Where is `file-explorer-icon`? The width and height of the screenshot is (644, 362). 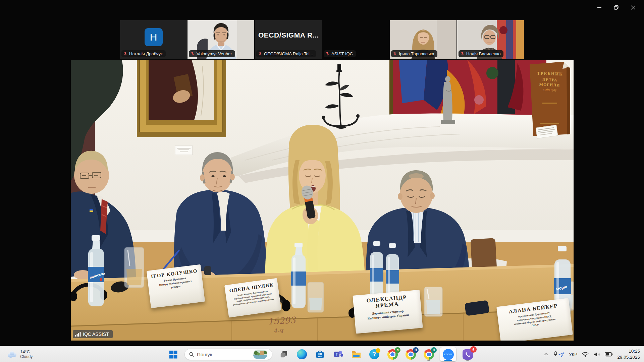 file-explorer-icon is located at coordinates (356, 354).